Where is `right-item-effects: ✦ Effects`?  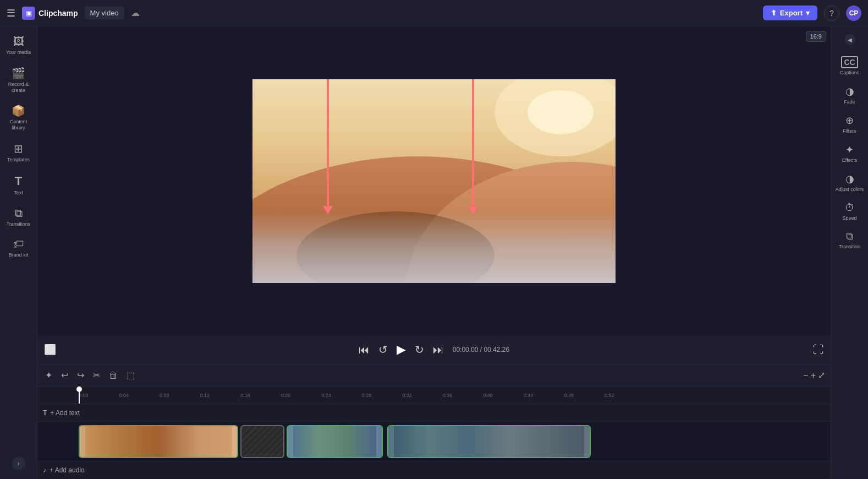 right-item-effects: ✦ Effects is located at coordinates (850, 153).